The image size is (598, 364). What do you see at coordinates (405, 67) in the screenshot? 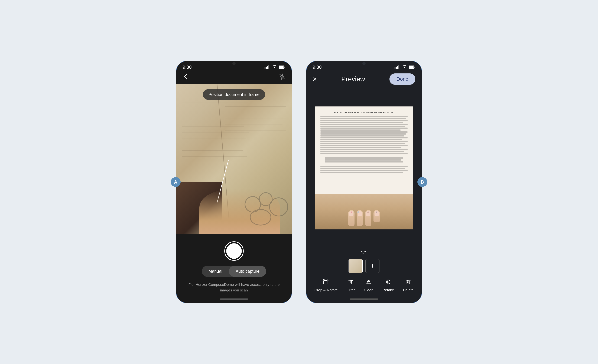
I see `wifi-icon-b` at bounding box center [405, 67].